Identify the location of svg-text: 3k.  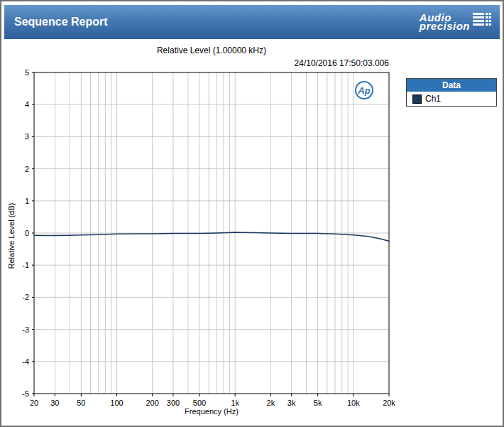
(292, 403).